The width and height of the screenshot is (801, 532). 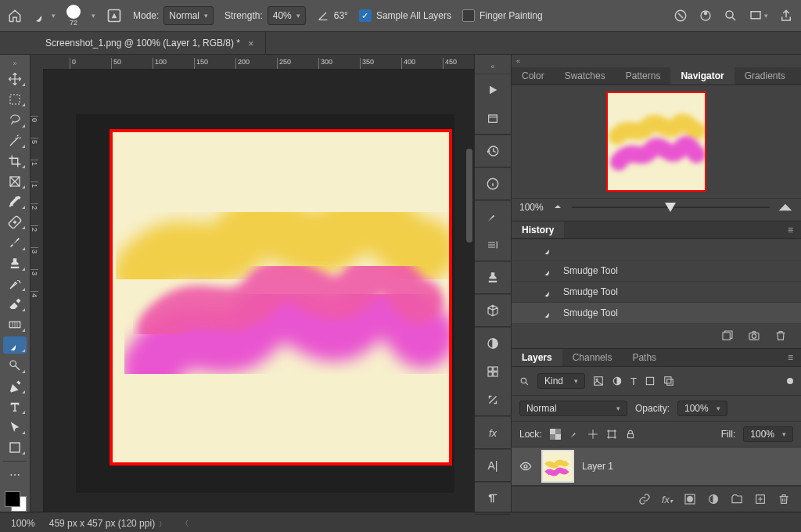 I want to click on nav-zoom-slider, so click(x=671, y=207).